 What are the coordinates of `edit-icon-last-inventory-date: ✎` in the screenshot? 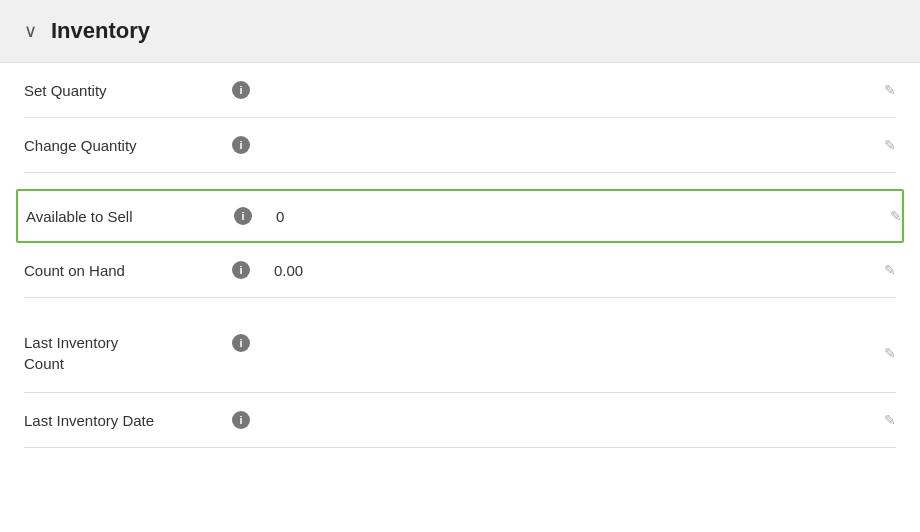 It's located at (890, 420).